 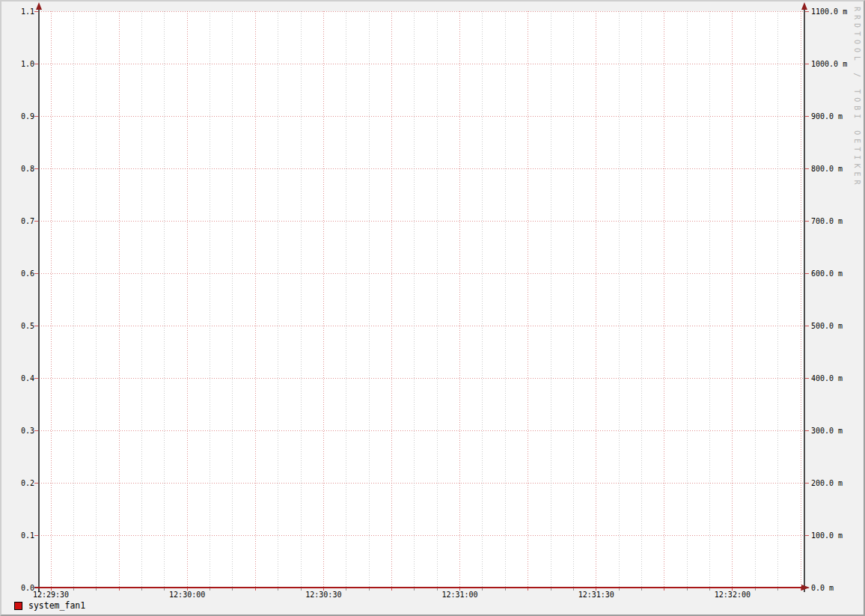 What do you see at coordinates (596, 595) in the screenshot?
I see `x-axis-tick-label: 12:31:30` at bounding box center [596, 595].